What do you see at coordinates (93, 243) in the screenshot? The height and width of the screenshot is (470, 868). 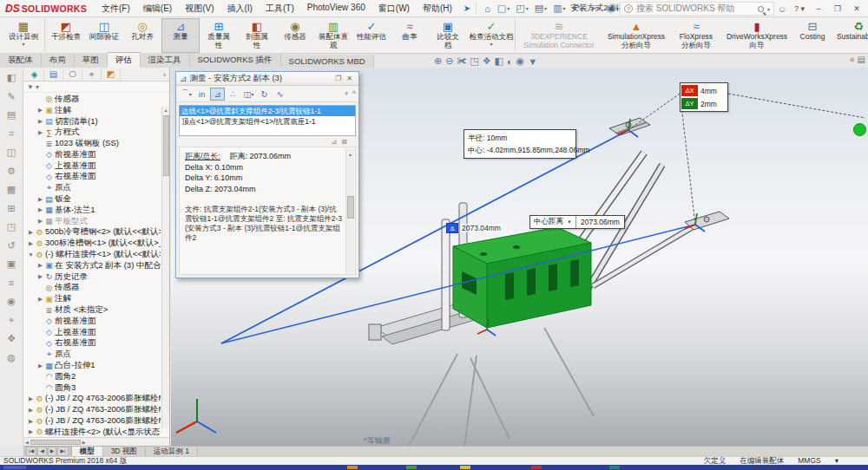 I see `tree-item: ▶ ⚙ 300标准槽钢<1> (默认<<默认>_显示` at bounding box center [93, 243].